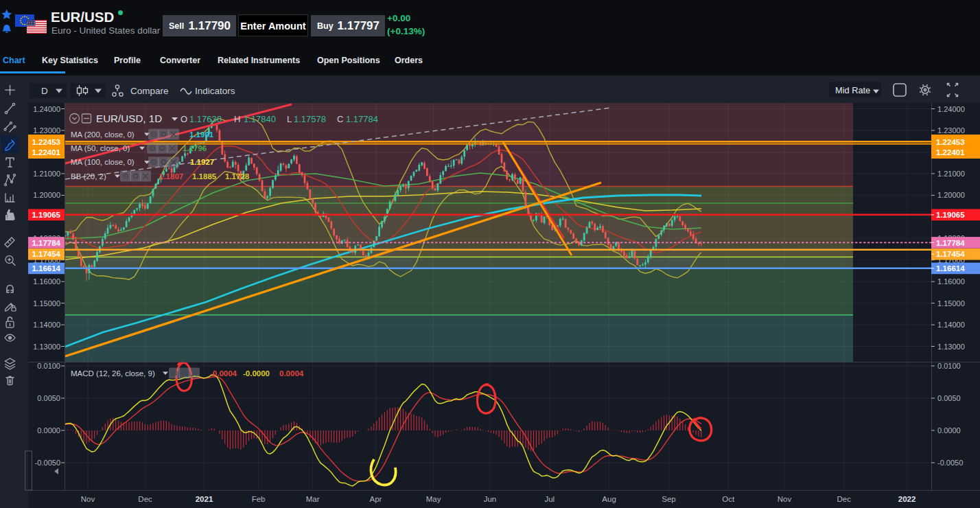  I want to click on svg-text: Mid Rate, so click(852, 91).